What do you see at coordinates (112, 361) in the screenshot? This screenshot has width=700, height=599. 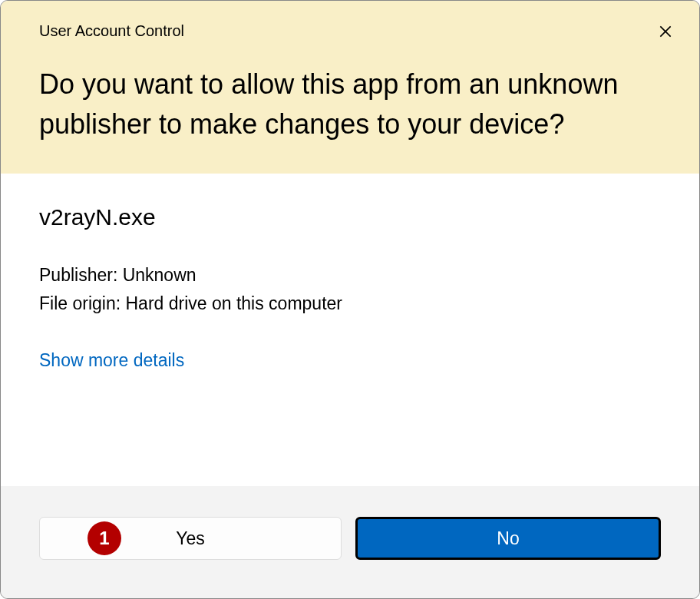 I see `show-more-details-link: Show more details` at bounding box center [112, 361].